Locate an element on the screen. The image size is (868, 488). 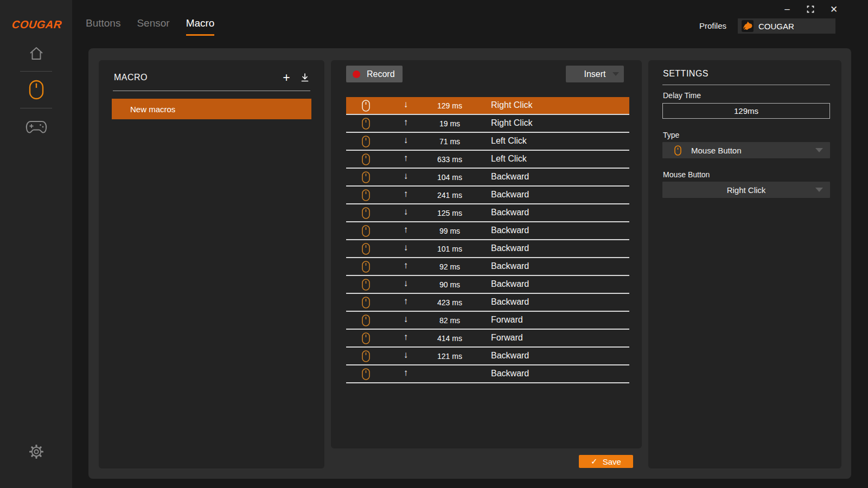
macro-panel-title: MACRO is located at coordinates (131, 78).